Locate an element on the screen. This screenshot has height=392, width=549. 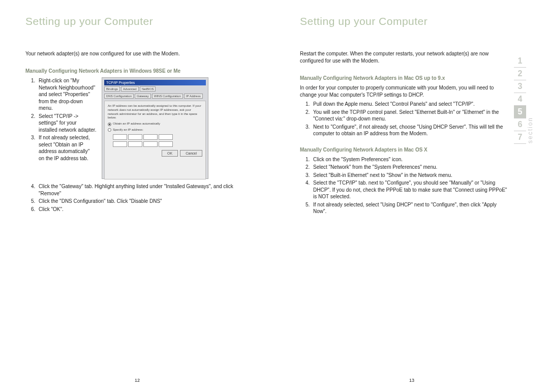
step-item: Click on the "System Preferences" icon. is located at coordinates (410, 160).